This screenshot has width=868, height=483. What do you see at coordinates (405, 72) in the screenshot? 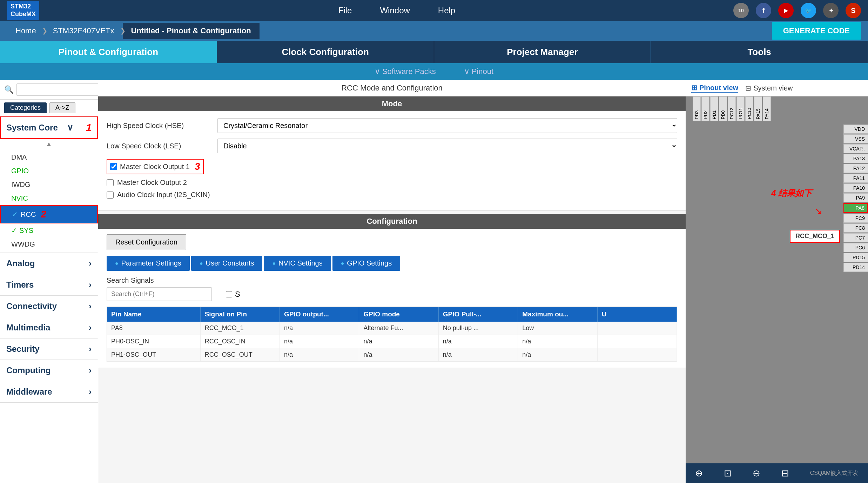
I see `sub-tab-software-packs: ∨Software Packs` at bounding box center [405, 72].